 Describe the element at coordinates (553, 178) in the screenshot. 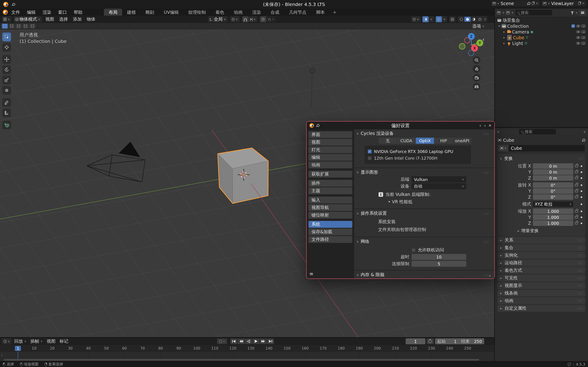

I see `transform-field-Z: 0 m` at that location.